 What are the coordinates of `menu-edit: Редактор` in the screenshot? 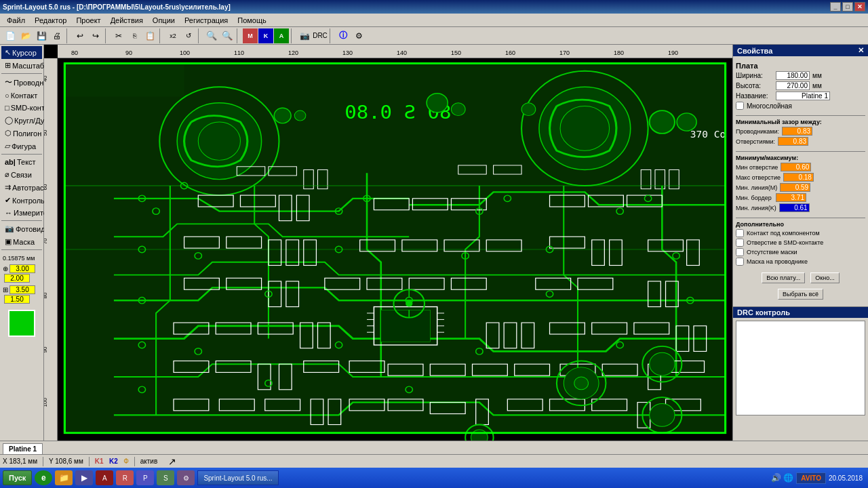 It's located at (50, 20).